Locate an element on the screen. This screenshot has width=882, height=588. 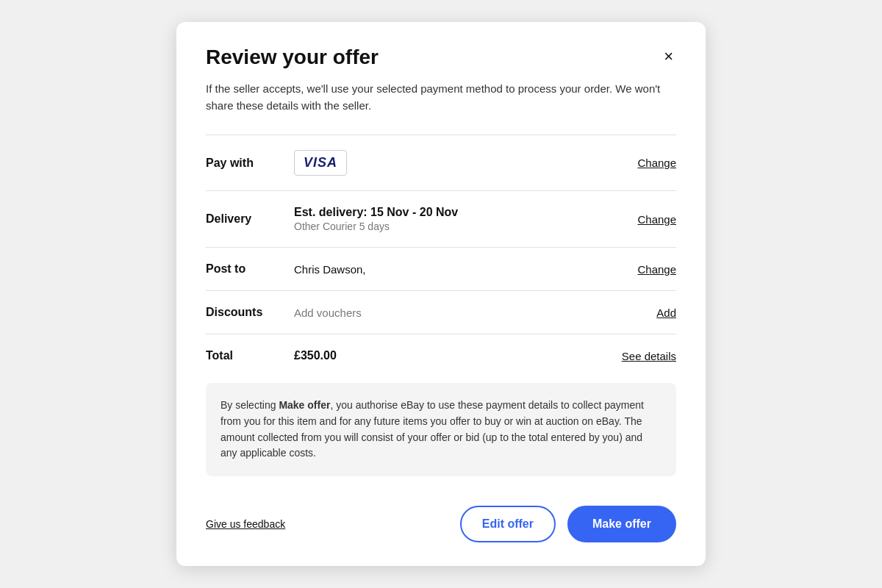
disclaimer-box: By selecting Make offer, you authorise e… is located at coordinates (441, 429).